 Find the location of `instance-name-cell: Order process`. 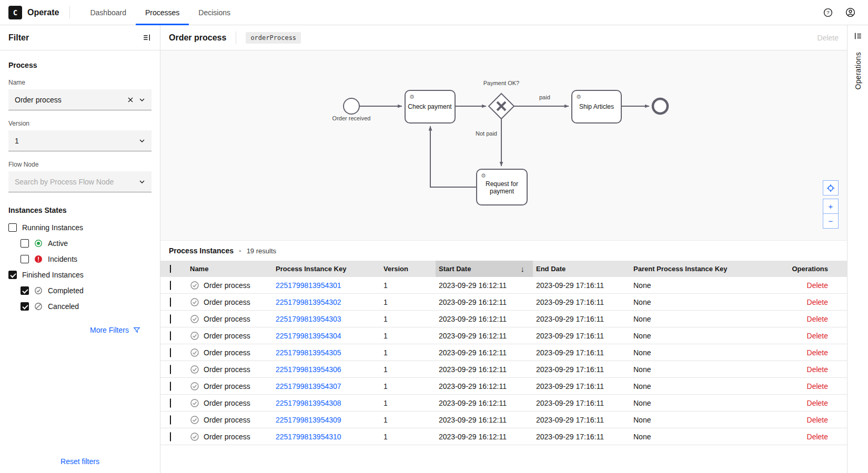

instance-name-cell: Order process is located at coordinates (229, 420).